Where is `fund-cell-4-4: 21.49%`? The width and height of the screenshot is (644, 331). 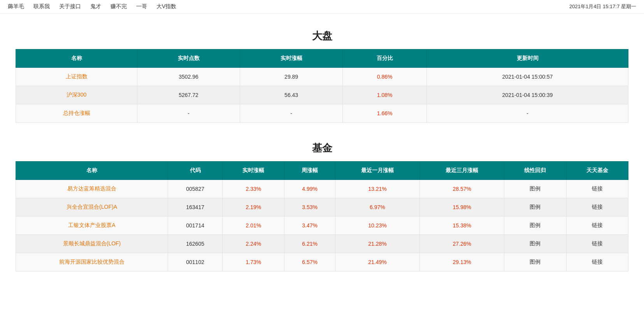 fund-cell-4-4: 21.49% is located at coordinates (377, 262).